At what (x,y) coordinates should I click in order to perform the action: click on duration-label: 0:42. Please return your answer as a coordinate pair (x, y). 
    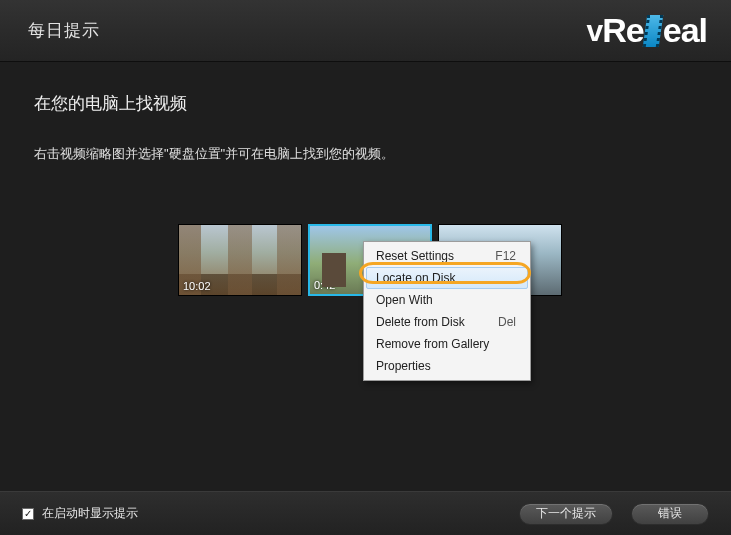
    Looking at the image, I should click on (324, 285).